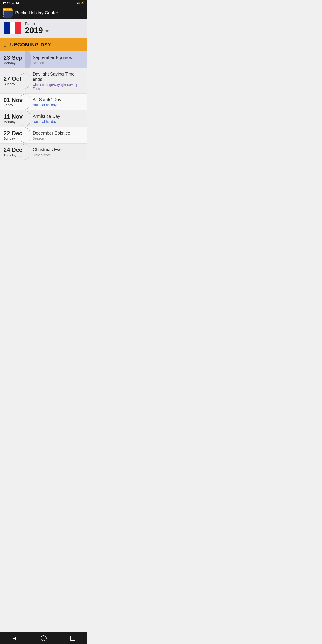 This screenshot has width=322, height=644. What do you see at coordinates (82, 3) in the screenshot?
I see `battery-icon: ⚡` at bounding box center [82, 3].